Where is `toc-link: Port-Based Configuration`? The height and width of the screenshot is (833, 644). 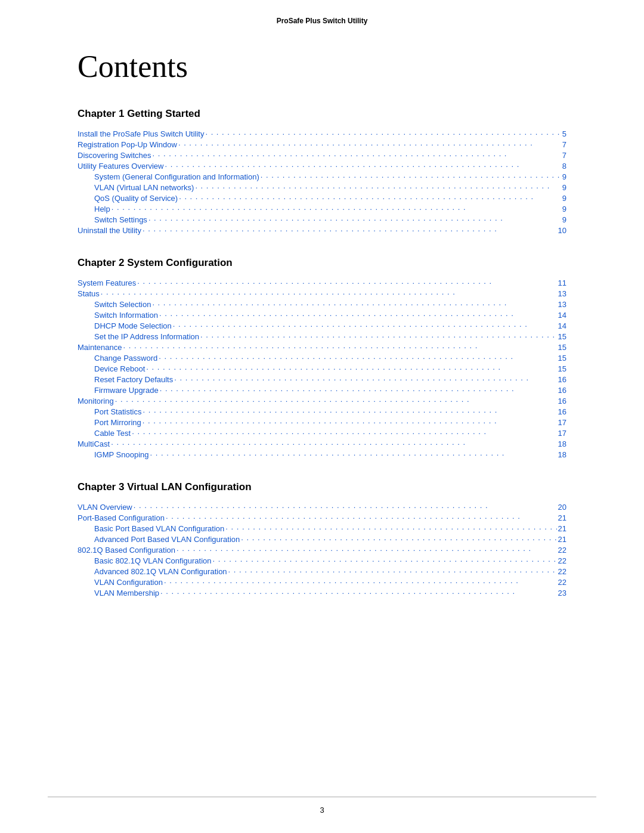
toc-link: Port-Based Configuration is located at coordinates (121, 518).